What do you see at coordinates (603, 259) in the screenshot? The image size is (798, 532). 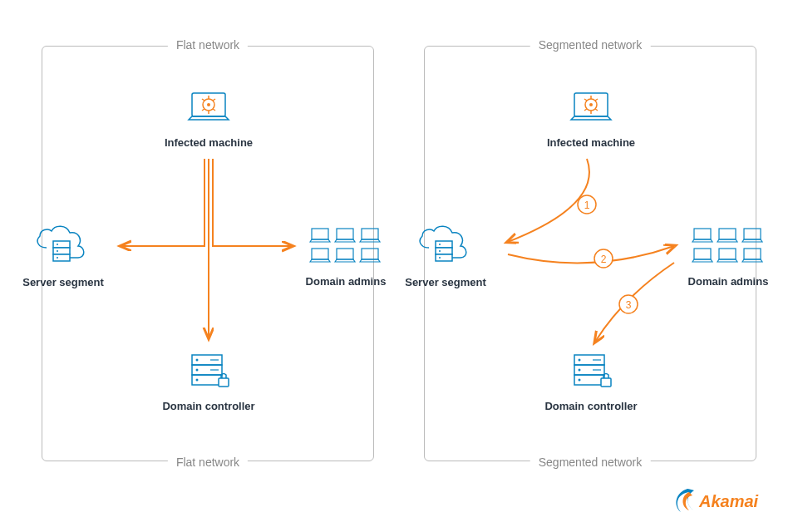 I see `step-2-badge: 2` at bounding box center [603, 259].